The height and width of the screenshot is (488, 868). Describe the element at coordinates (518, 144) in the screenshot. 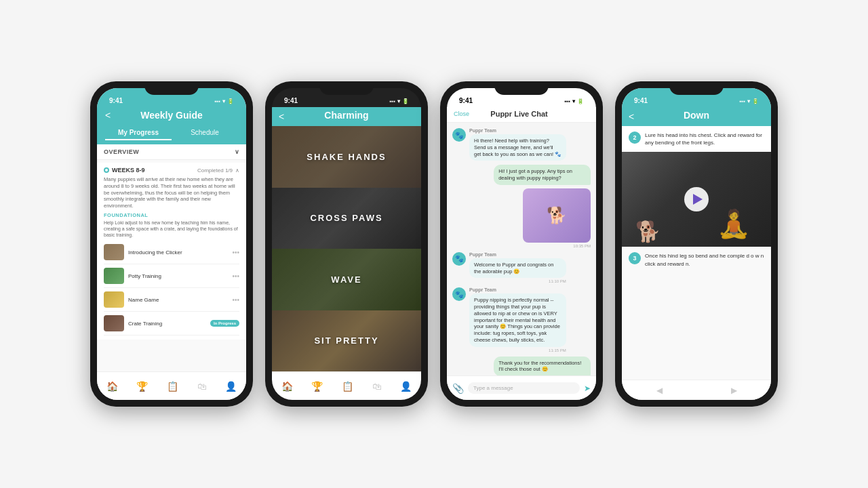

I see `msg-group-1: Puppr Team Hi there! Need help with trai…` at that location.